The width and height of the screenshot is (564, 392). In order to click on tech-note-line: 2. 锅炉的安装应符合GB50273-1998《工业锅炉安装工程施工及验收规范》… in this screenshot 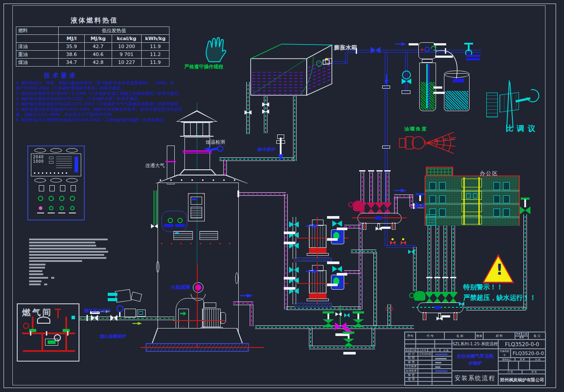, I will do `click(99, 93)`.